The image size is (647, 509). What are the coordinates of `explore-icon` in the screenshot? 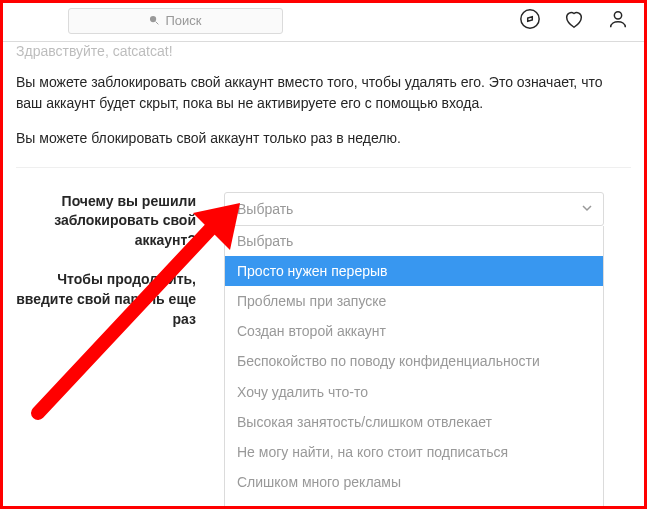 It's located at (530, 20).